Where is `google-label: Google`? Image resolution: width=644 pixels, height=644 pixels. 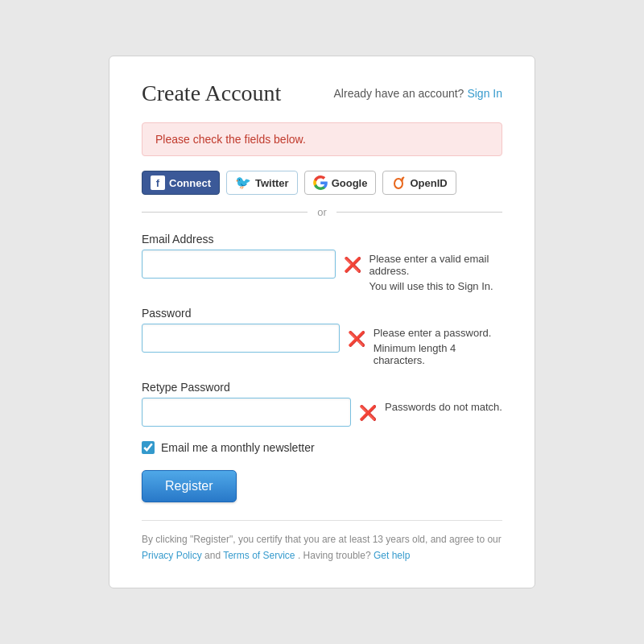 google-label: Google is located at coordinates (349, 184).